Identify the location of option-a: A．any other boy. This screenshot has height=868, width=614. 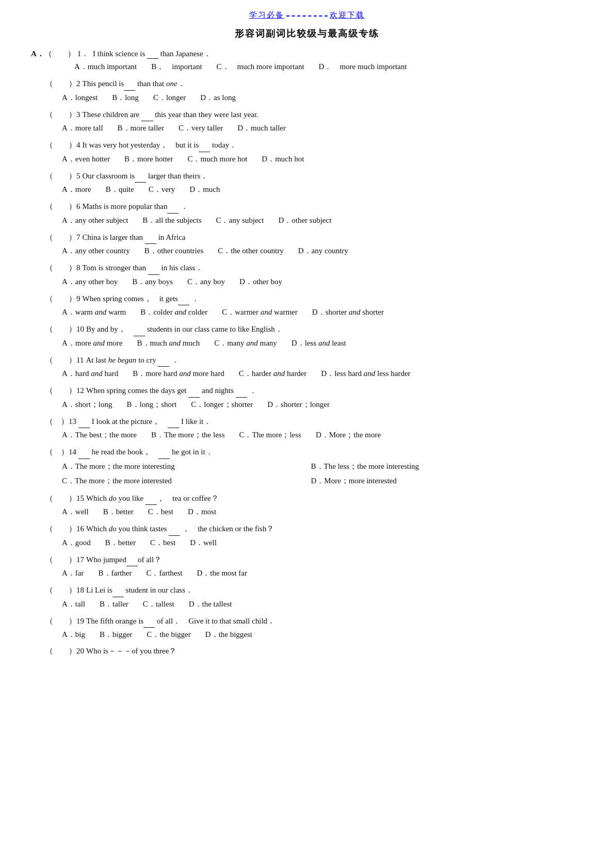
(90, 282).